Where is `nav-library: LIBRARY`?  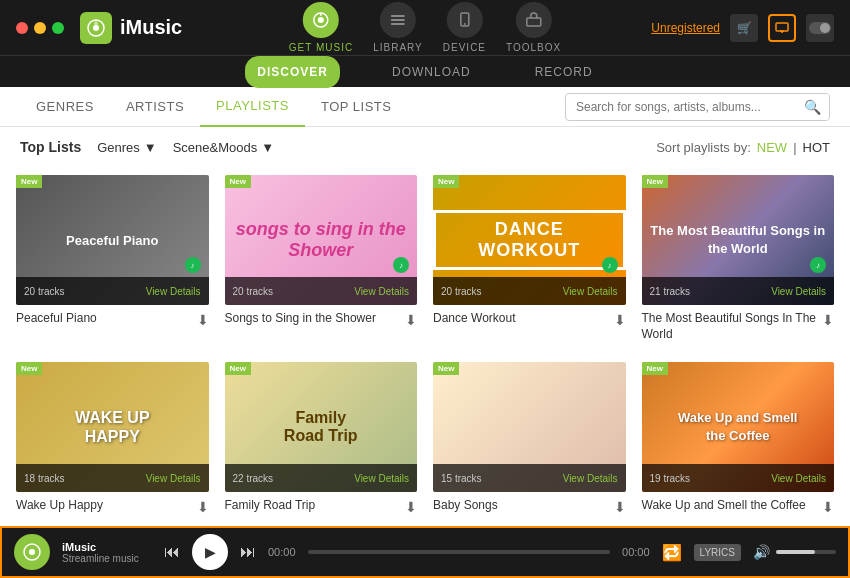 nav-library: LIBRARY is located at coordinates (398, 28).